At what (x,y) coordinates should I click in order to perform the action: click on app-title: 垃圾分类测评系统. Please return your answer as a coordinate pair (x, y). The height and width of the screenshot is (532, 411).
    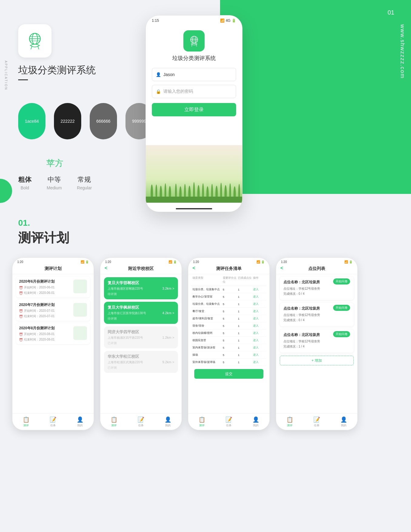
    Looking at the image, I should click on (57, 70).